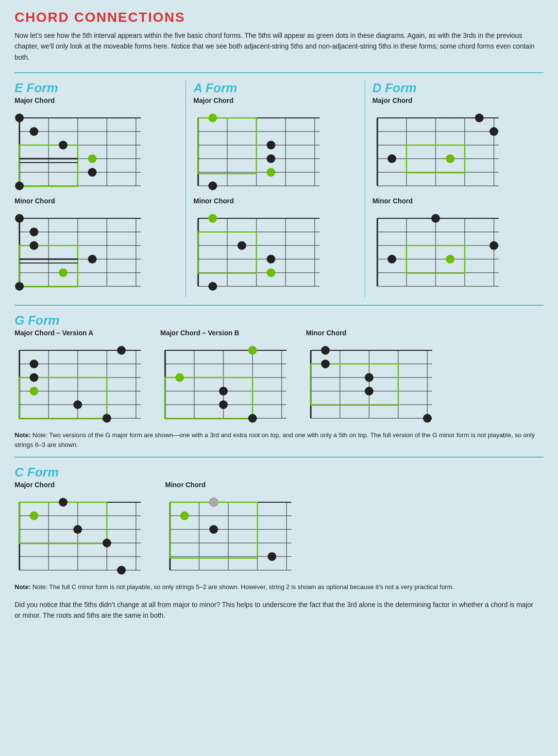 The image size is (558, 756). I want to click on d-form-minor-diagram, so click(438, 251).